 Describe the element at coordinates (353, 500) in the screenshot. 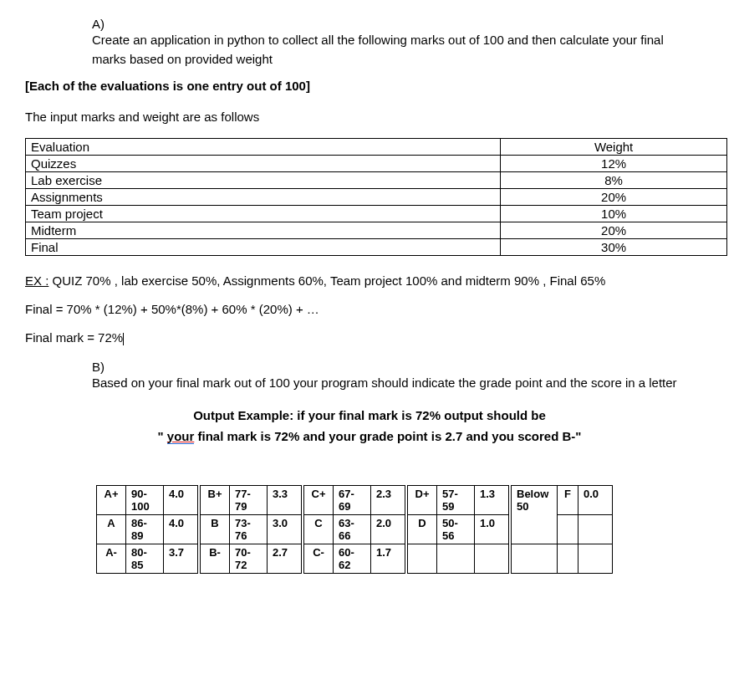

I see `grade-range: 67-69` at that location.